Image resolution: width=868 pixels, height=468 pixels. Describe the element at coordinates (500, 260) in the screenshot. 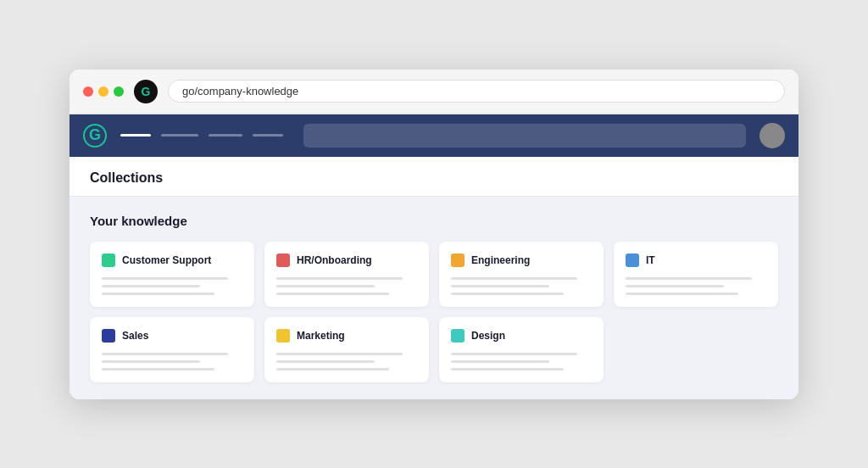

I see `card-title-engineering: Engineering` at that location.